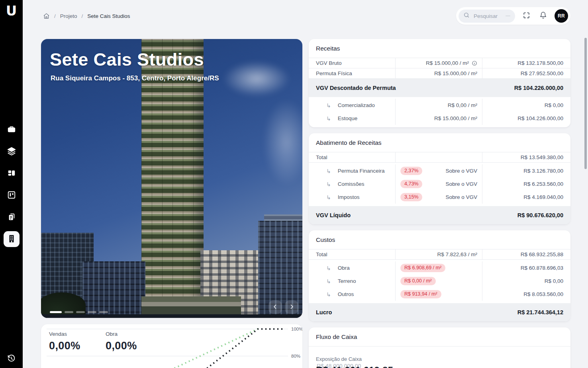 The height and width of the screenshot is (368, 588). What do you see at coordinates (12, 11) in the screenshot?
I see `app-logo: U` at bounding box center [12, 11].